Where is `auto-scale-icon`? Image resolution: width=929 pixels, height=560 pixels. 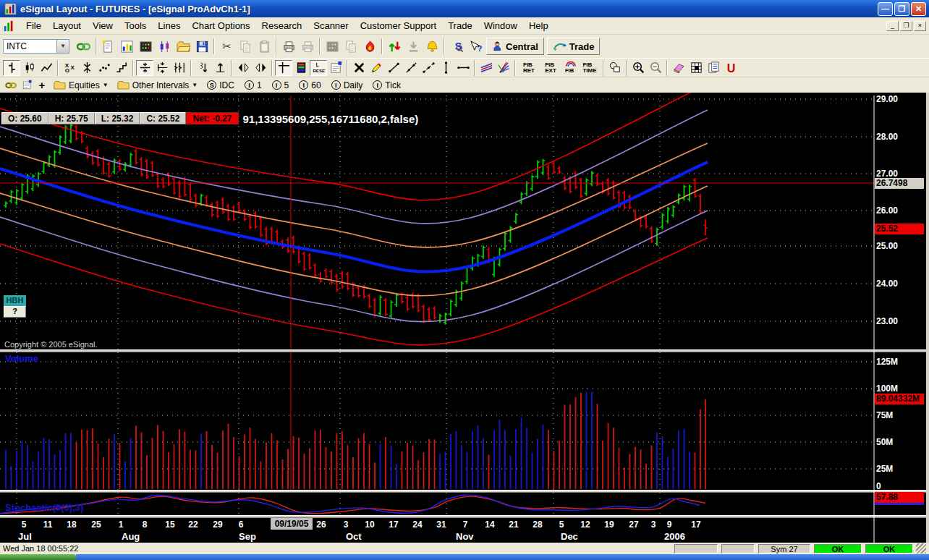 auto-scale-icon is located at coordinates (179, 68).